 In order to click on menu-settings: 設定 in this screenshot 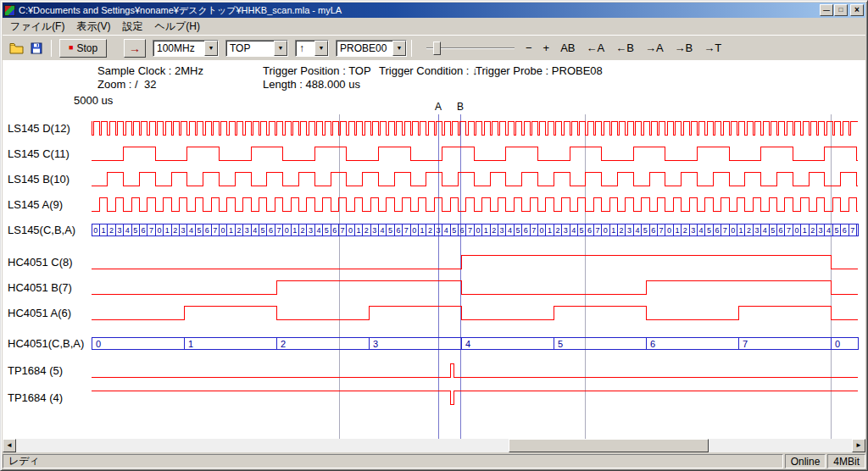, I will do `click(132, 27)`.